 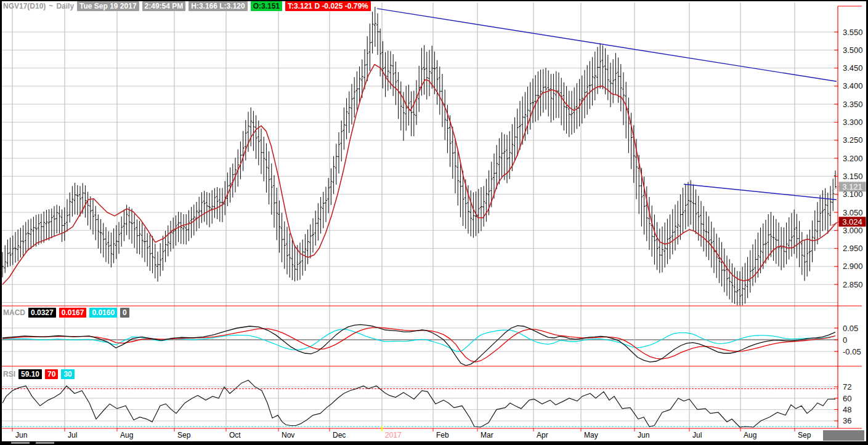 What do you see at coordinates (853, 187) in the screenshot?
I see `svg-text: 3.121` at bounding box center [853, 187].